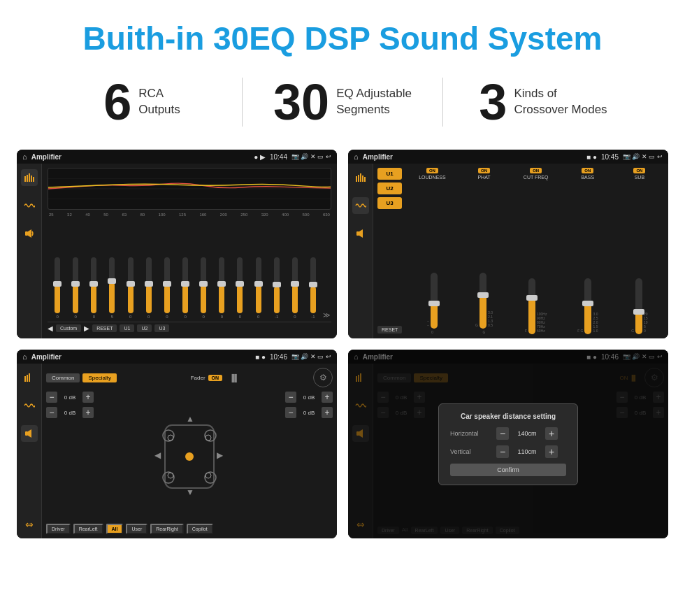 The height and width of the screenshot is (616, 685). Describe the element at coordinates (327, 397) in the screenshot. I see `fader-2-plus: +` at that location.